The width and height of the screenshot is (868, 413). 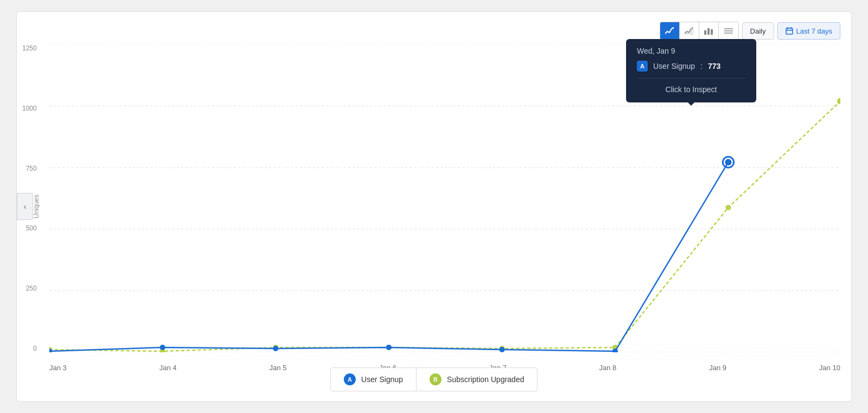 I want to click on toolbar: Daily Last 7 days, so click(x=750, y=31).